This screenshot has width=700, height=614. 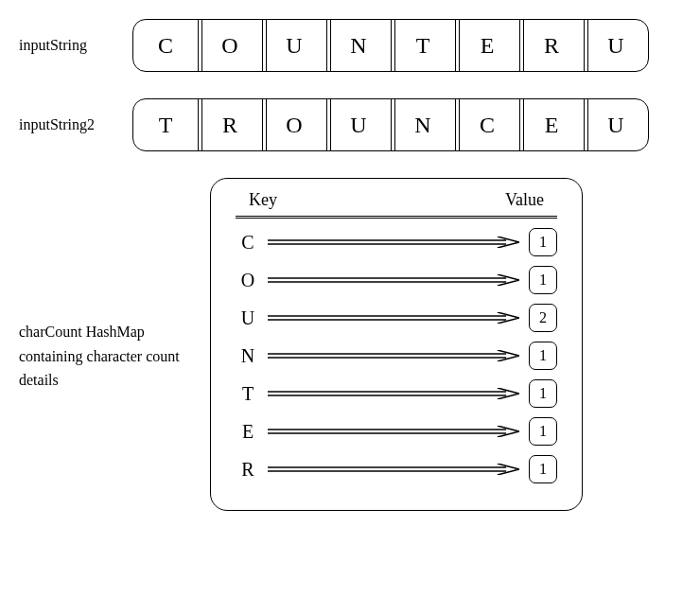 What do you see at coordinates (350, 125) in the screenshot?
I see `input-string2-row: inputString2 T R O U N C E U` at bounding box center [350, 125].